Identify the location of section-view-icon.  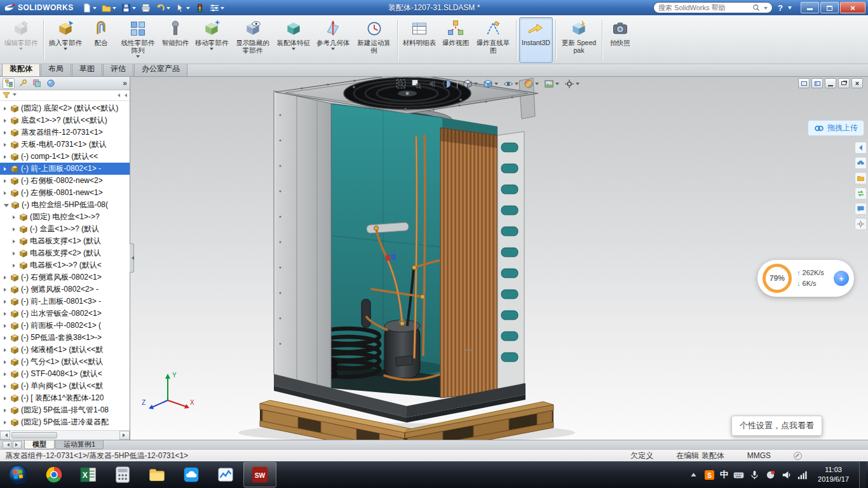
(447, 84).